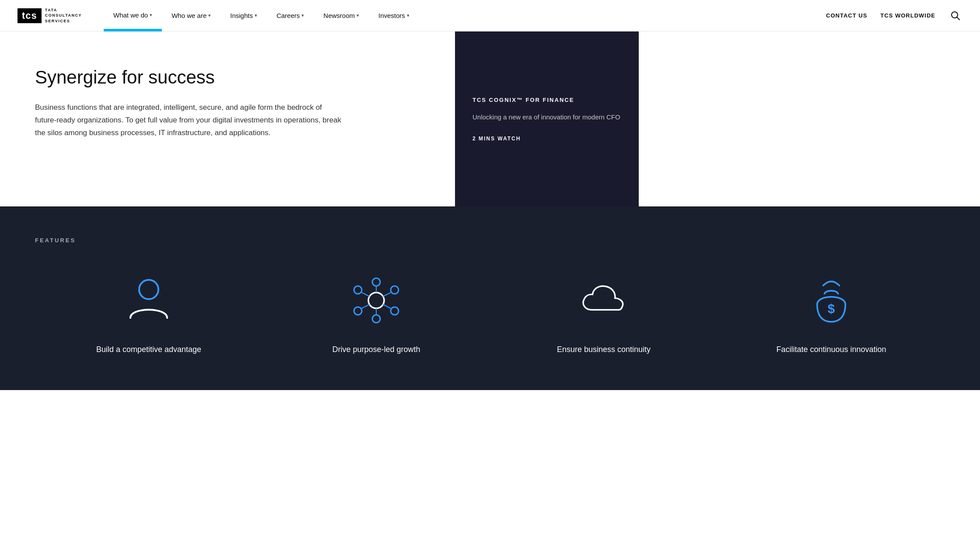 This screenshot has width=980, height=551. What do you see at coordinates (290, 16) in the screenshot?
I see `nav-item-careers: Careers ▾` at bounding box center [290, 16].